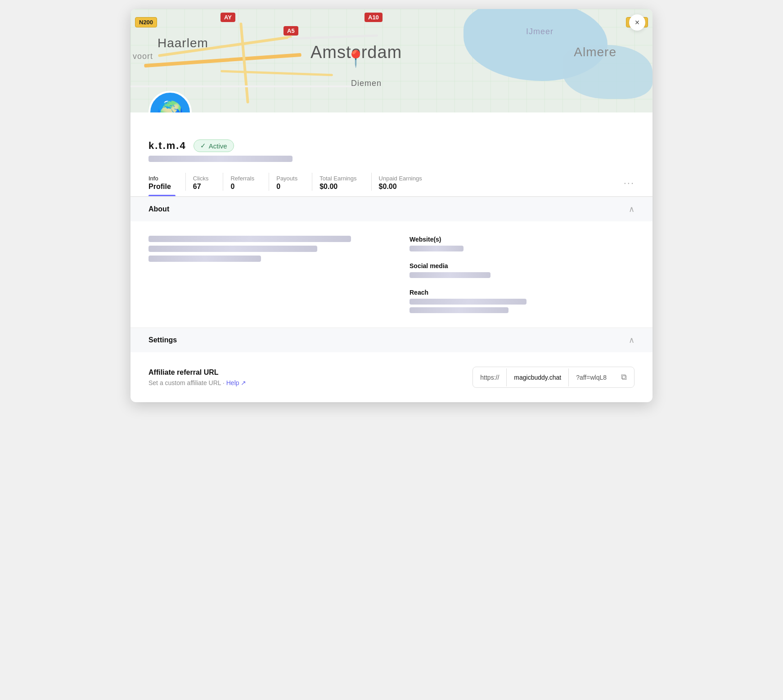 The image size is (783, 700). What do you see at coordinates (184, 383) in the screenshot?
I see `affiliate-sub-text: Set a custom affiliate URL` at bounding box center [184, 383].